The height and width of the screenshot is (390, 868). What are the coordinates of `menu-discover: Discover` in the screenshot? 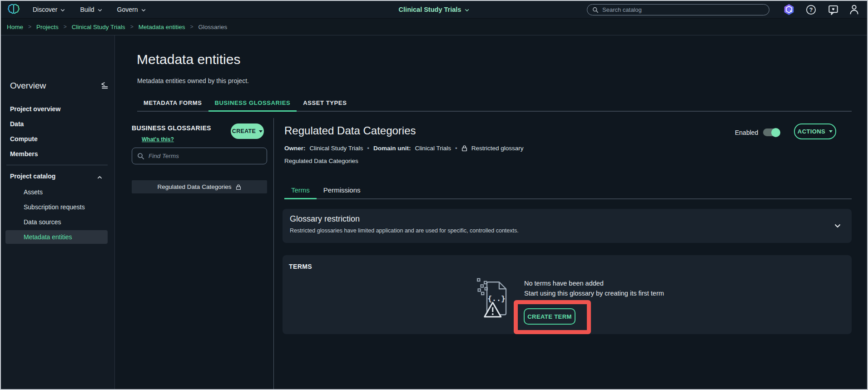 It's located at (49, 10).